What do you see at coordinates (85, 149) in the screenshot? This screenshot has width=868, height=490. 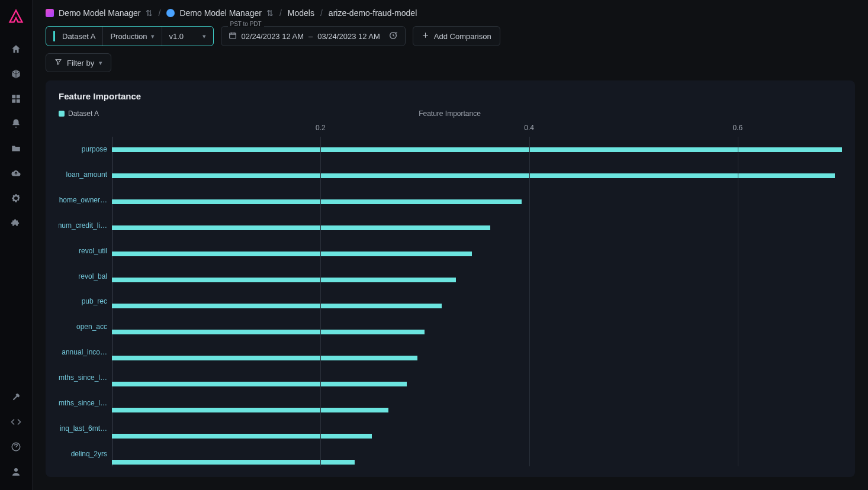 I see `y-tick-label: purpose` at bounding box center [85, 149].